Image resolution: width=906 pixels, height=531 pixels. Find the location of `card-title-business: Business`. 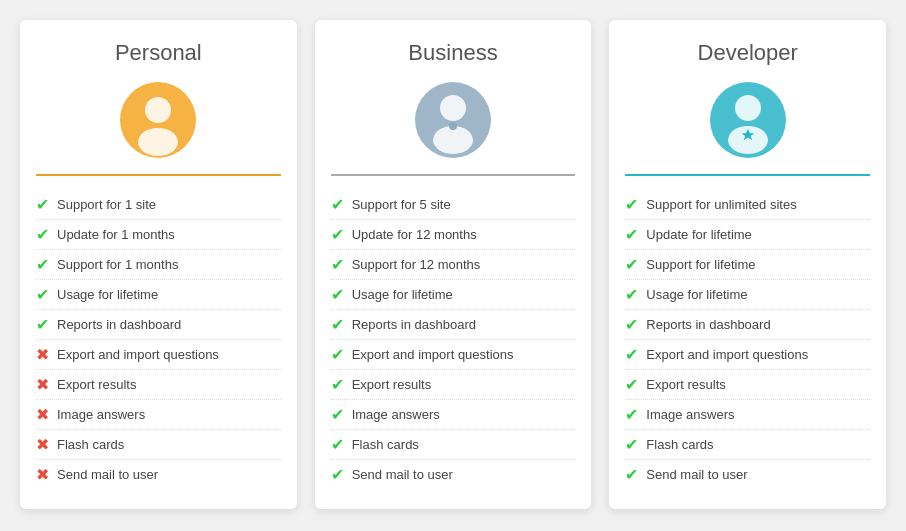

card-title-business: Business is located at coordinates (452, 53).